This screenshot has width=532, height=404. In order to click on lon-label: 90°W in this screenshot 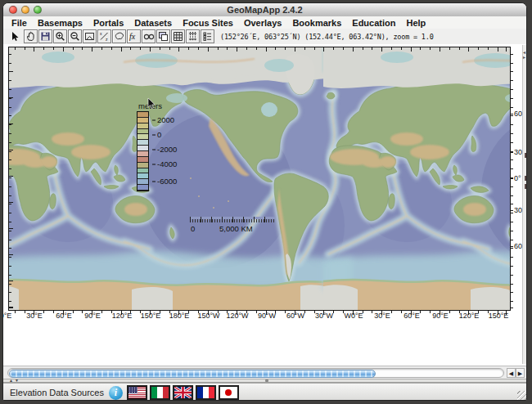, I will do `click(267, 316)`.